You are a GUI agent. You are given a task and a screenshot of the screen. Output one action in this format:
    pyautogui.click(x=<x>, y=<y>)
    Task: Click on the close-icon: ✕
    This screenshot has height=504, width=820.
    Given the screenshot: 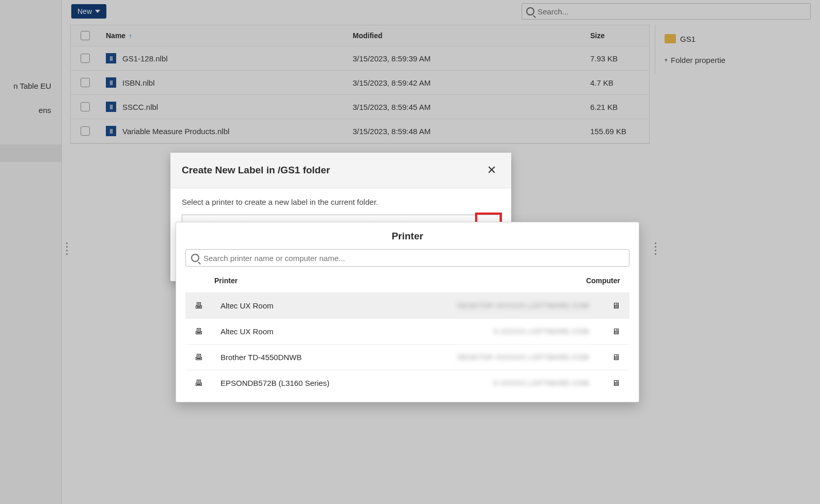 What is the action you would take?
    pyautogui.click(x=492, y=170)
    